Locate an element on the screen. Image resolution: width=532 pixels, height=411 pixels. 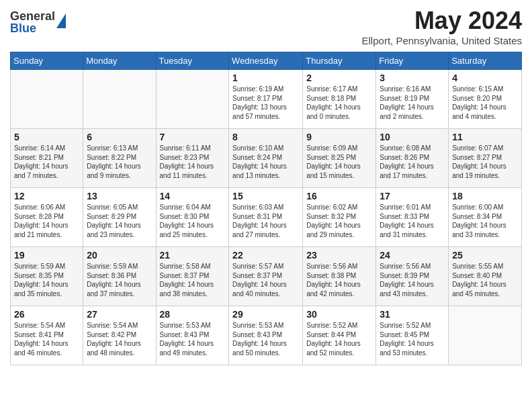
column-header-wednesday: Wednesday is located at coordinates (266, 61).